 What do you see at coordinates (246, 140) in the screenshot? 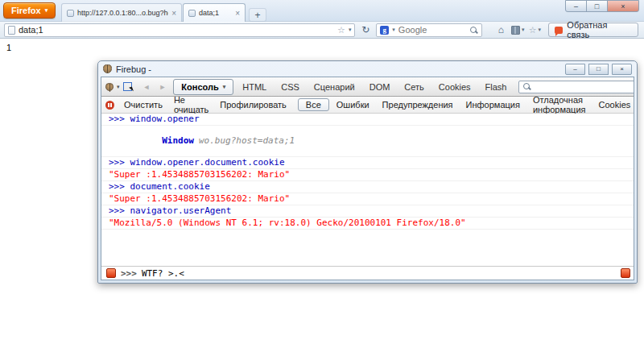
I see `window-object-location: wo.bug?host=data;1` at bounding box center [246, 140].